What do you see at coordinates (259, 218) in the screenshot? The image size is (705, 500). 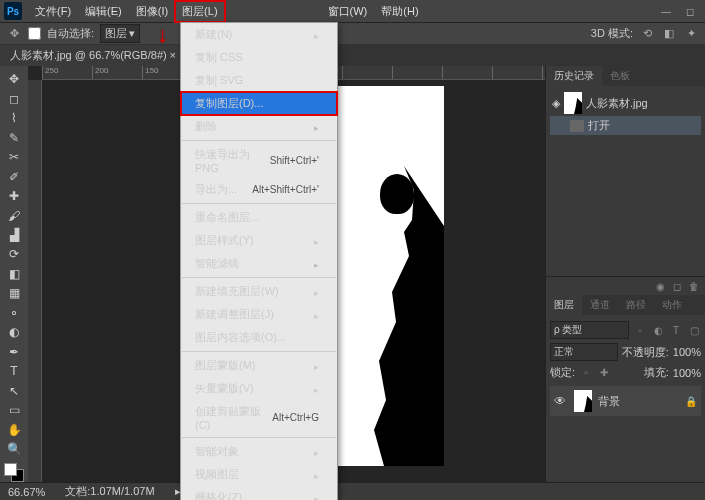 I see `menu-item: 重命名图层...` at bounding box center [259, 218].